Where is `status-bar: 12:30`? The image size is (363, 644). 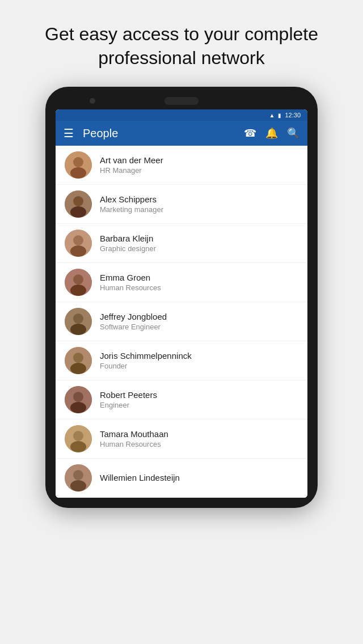
status-bar: 12:30 is located at coordinates (182, 115).